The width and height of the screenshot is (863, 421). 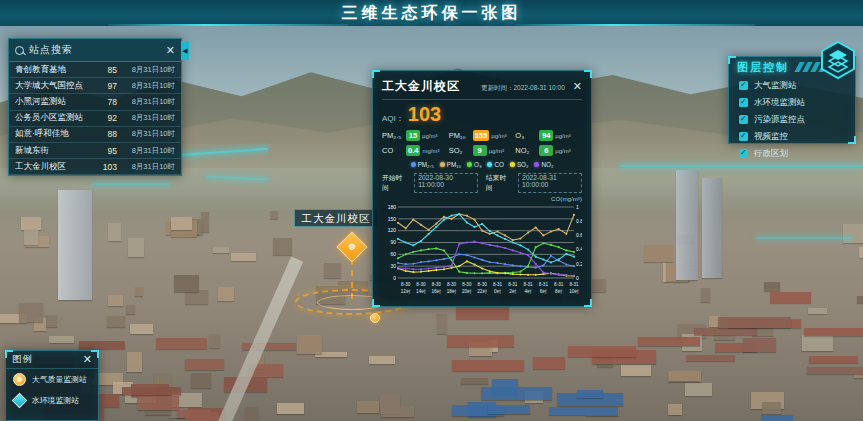 I want to click on svg-text: 12时, so click(x=406, y=292).